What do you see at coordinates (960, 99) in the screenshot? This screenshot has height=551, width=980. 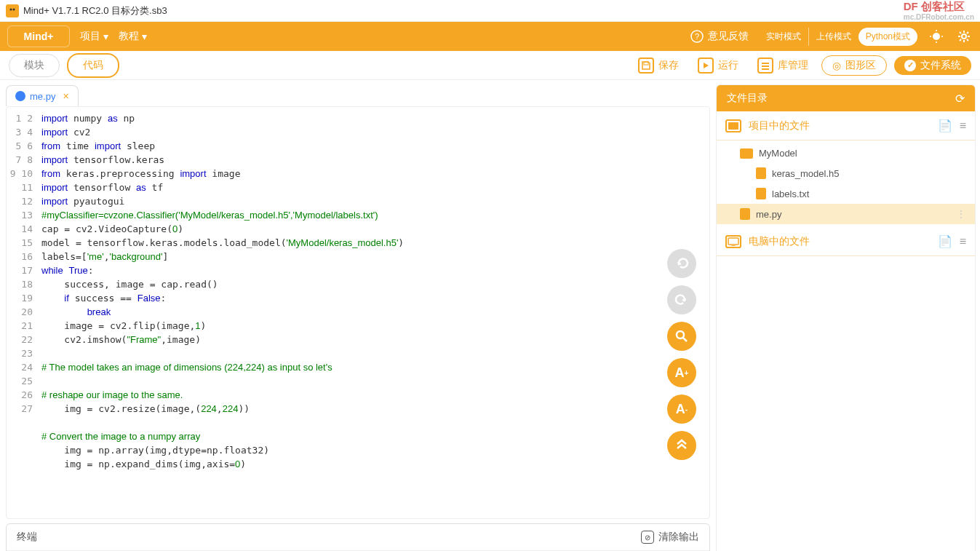 I see `refresh-icon: ⟳` at bounding box center [960, 99].